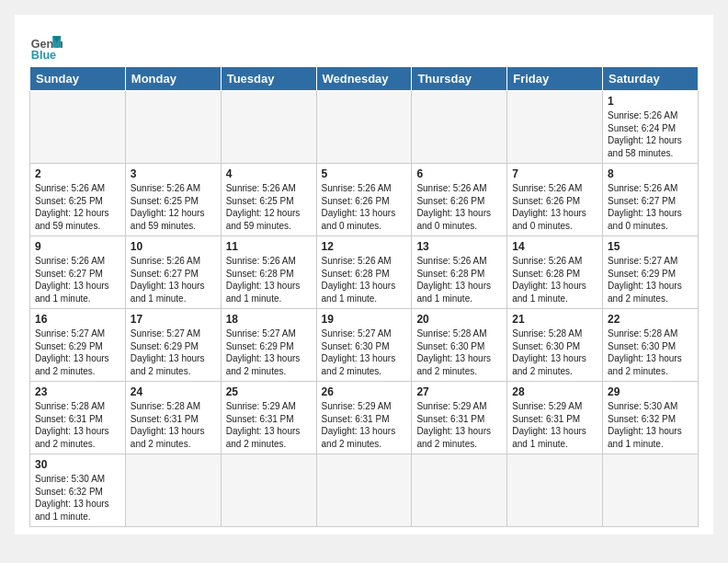  I want to click on day-cell-15: 15Sunrise: 5:27 AMSunset: 6:29 PMDayligh…, so click(651, 272).